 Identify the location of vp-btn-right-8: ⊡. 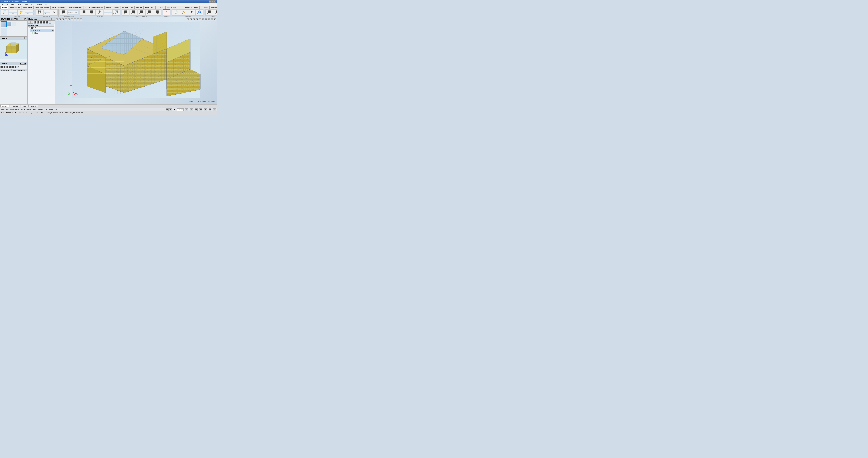
(209, 20).